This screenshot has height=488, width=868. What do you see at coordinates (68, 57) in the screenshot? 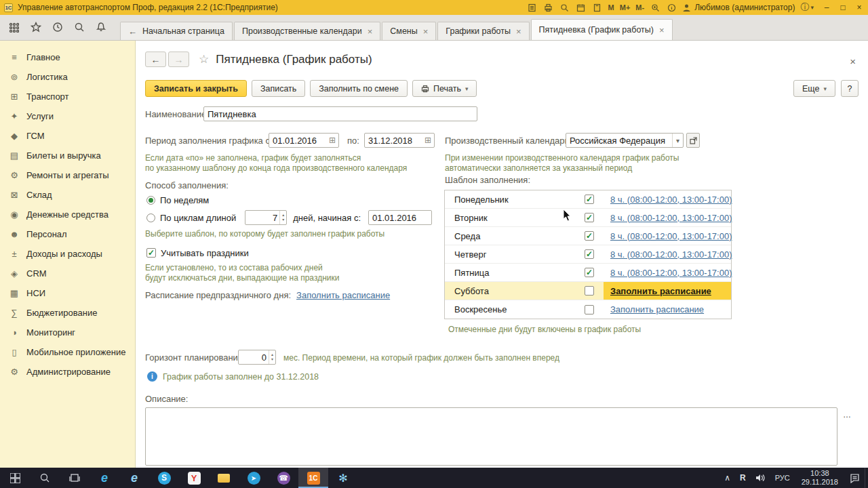
I see `sidebar-item-main: ≡Главное` at bounding box center [68, 57].